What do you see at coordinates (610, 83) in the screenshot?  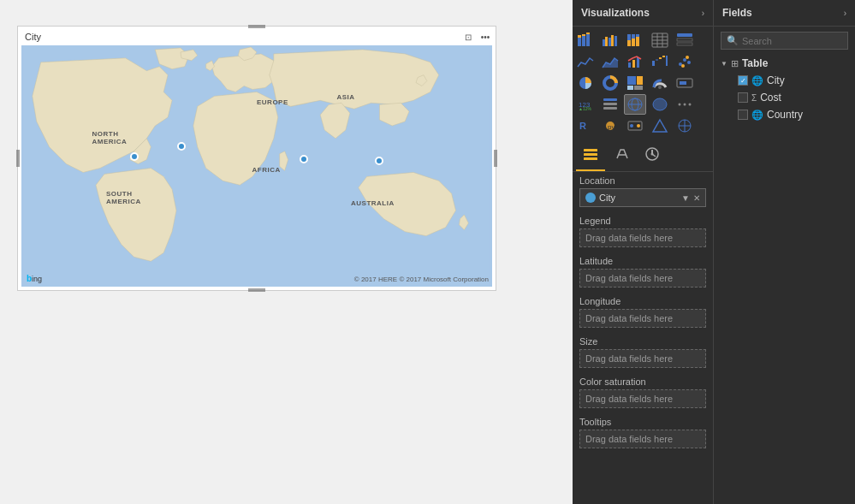 I see `viz-icon-donut` at bounding box center [610, 83].